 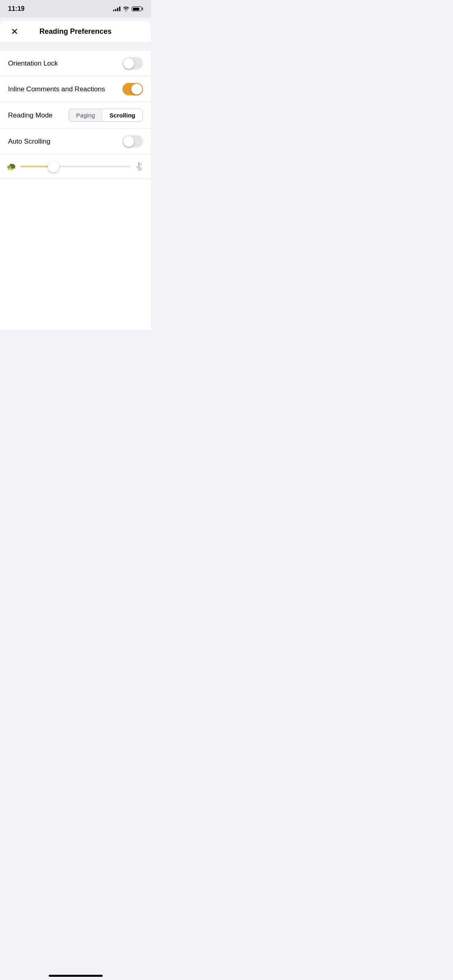 I want to click on reading-mode-row: Reading Mode Paging Scrolling, so click(x=76, y=115).